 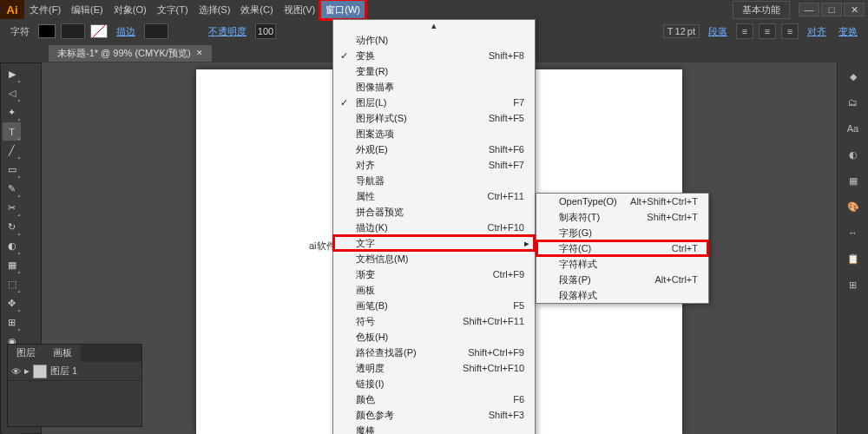 What do you see at coordinates (622, 201) in the screenshot?
I see `submenu-OpenType(O): OpenType(O)Alt+Shift+Ctrl+T` at bounding box center [622, 201].